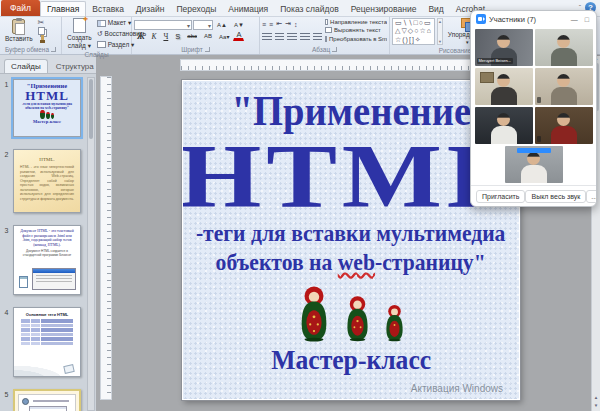  What do you see at coordinates (414, 32) in the screenshot?
I see `shapes-gallery: ▭∖∖□○▭ △▽◇○☆⌂ ☆()[]✧` at bounding box center [414, 32].